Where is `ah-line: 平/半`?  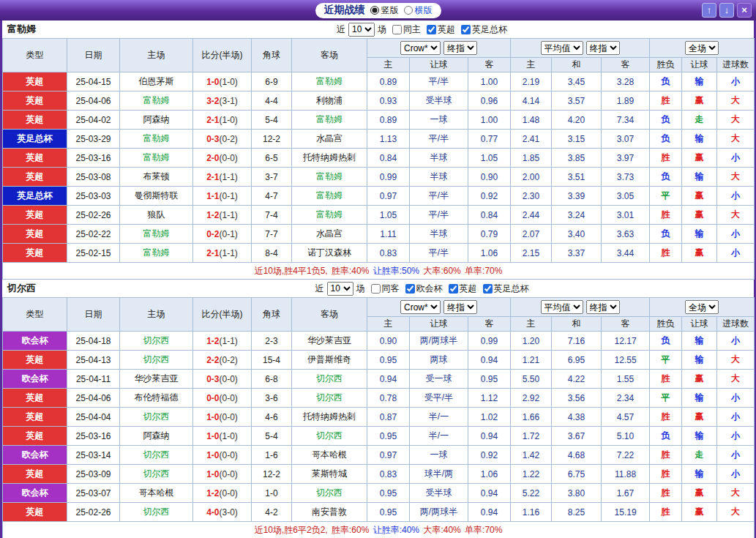
ah-line: 平/半 is located at coordinates (439, 82).